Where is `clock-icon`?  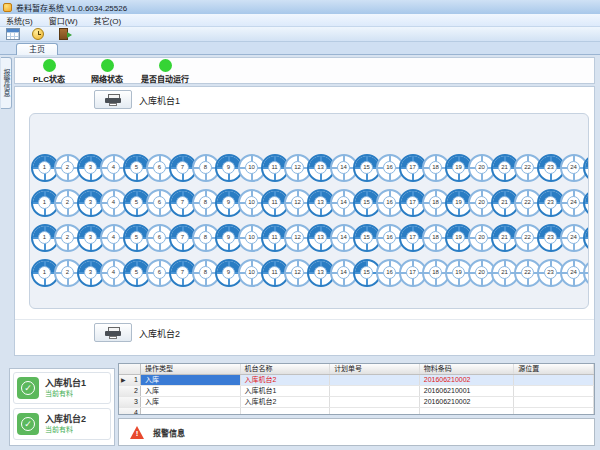 clock-icon is located at coordinates (38, 34).